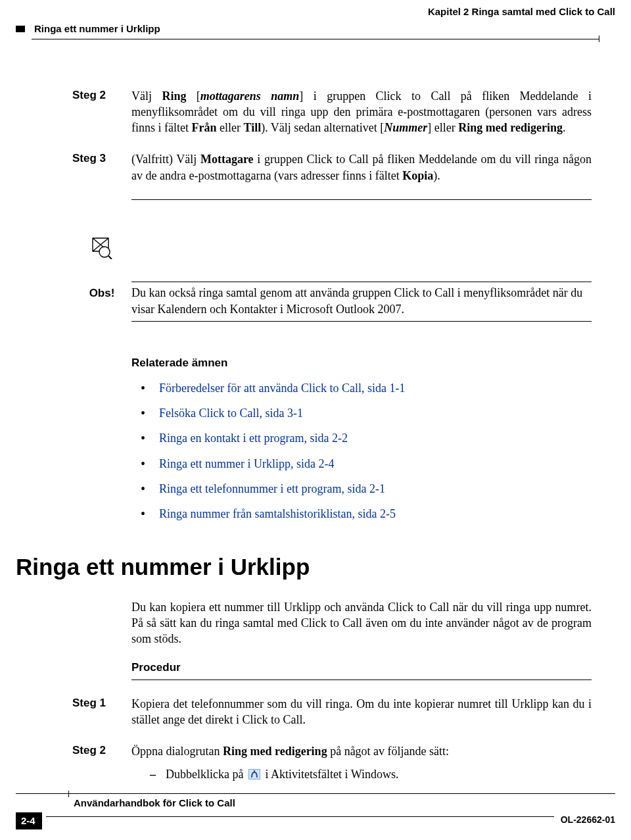  I want to click on related-link: Ringa nummer från samtalshistoriklistan,…, so click(366, 514).